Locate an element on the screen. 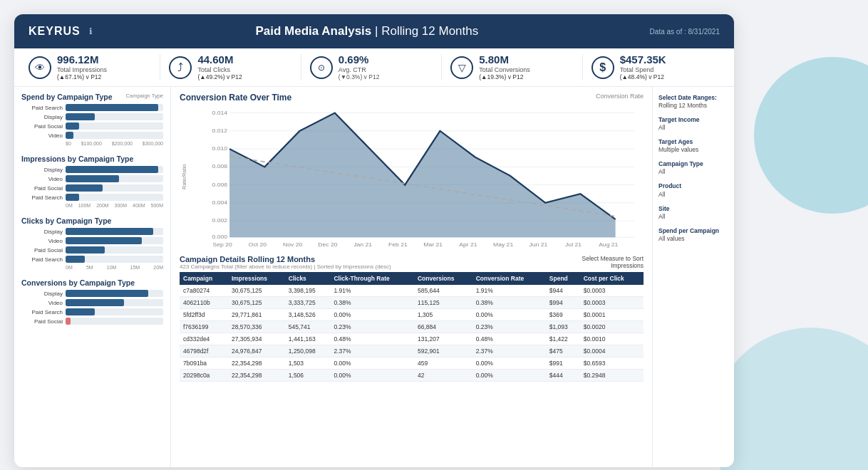 This screenshot has height=470, width=868. svg-text: Dec 20 is located at coordinates (328, 245).